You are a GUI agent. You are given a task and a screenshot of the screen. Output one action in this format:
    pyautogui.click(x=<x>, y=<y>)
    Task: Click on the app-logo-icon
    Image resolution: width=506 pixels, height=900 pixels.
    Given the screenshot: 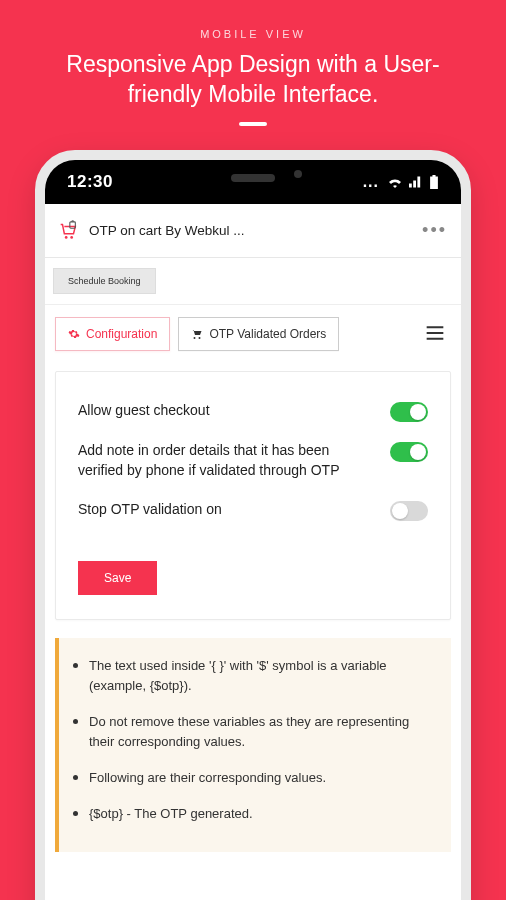 What is the action you would take?
    pyautogui.click(x=68, y=231)
    